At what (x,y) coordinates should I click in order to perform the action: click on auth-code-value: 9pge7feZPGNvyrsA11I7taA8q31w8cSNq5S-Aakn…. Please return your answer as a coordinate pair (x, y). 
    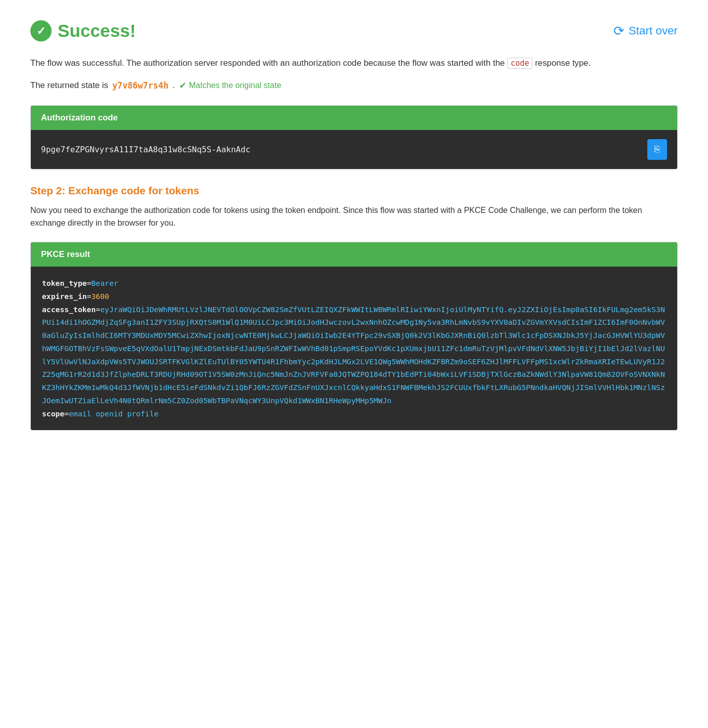
    Looking at the image, I should click on (146, 150).